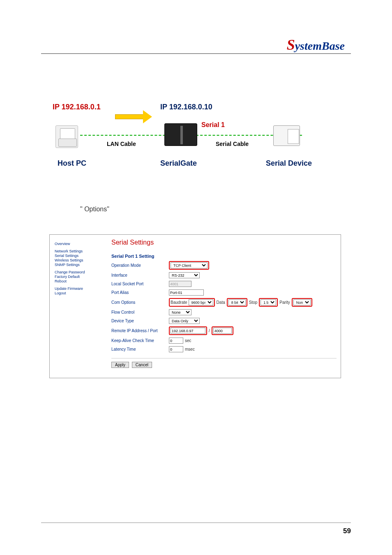  What do you see at coordinates (140, 349) in the screenshot?
I see `latency-label: Latency Time` at bounding box center [140, 349].